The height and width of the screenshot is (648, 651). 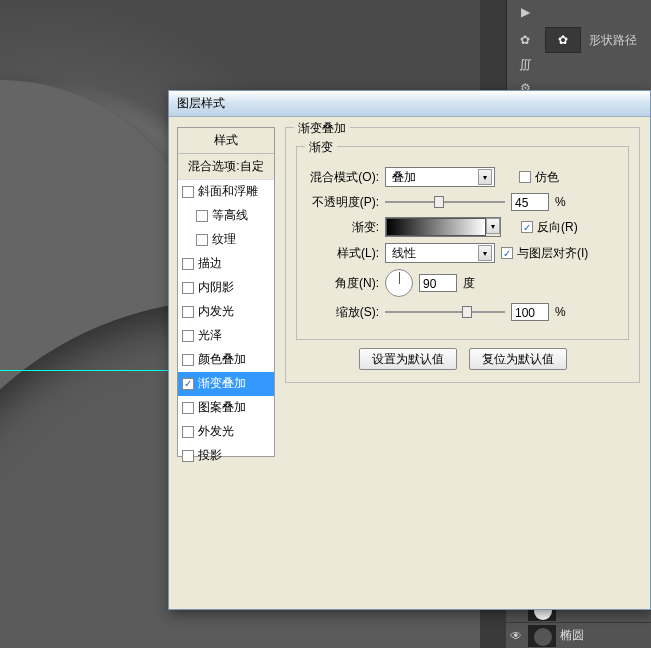 What do you see at coordinates (224, 240) in the screenshot?
I see `style-item-label: 纹理` at bounding box center [224, 240].